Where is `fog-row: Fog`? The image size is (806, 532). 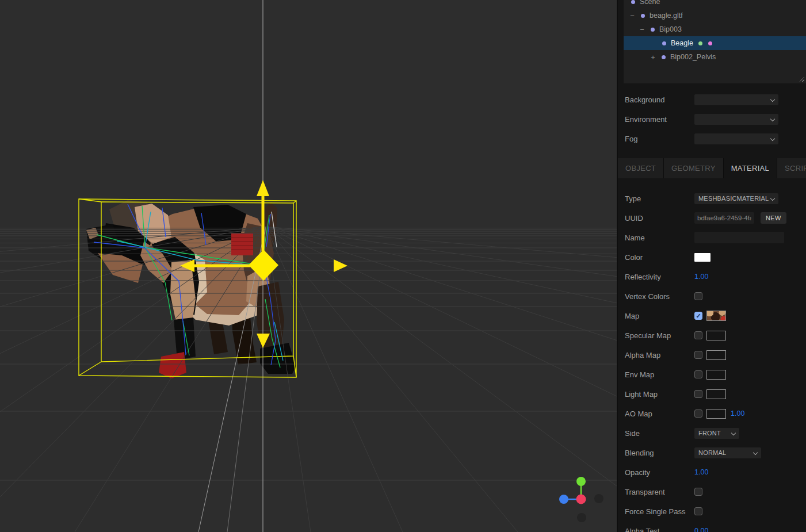 fog-row: Fog is located at coordinates (712, 139).